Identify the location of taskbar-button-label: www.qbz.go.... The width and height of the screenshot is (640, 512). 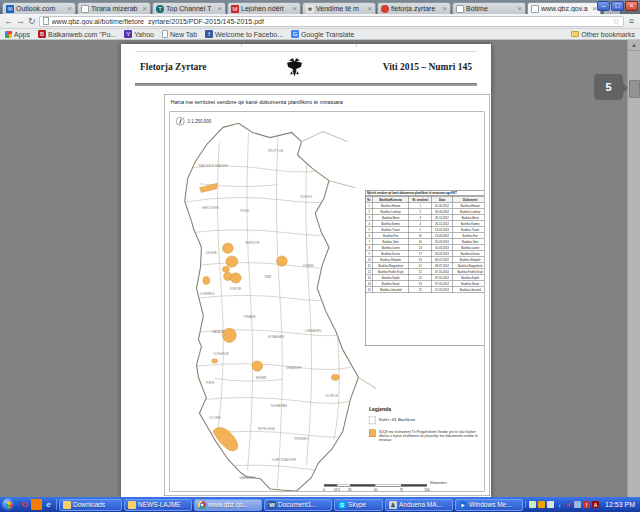
(228, 504).